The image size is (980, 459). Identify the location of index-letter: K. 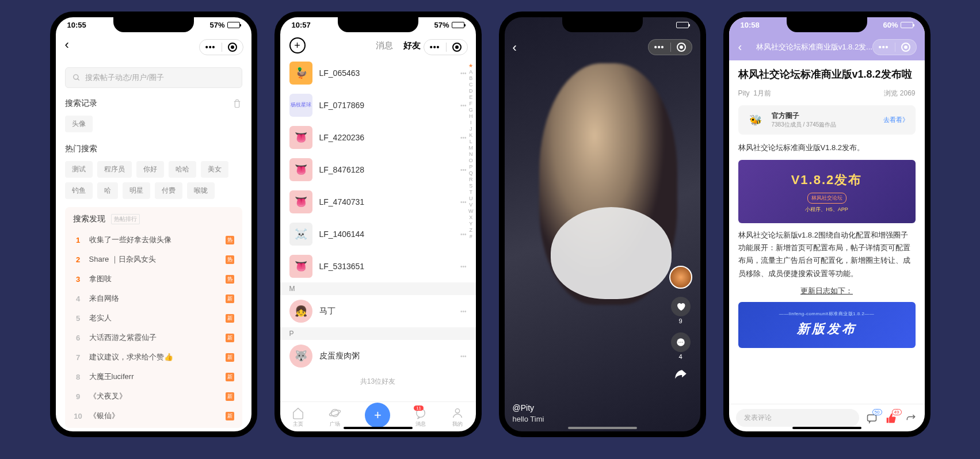
(471, 135).